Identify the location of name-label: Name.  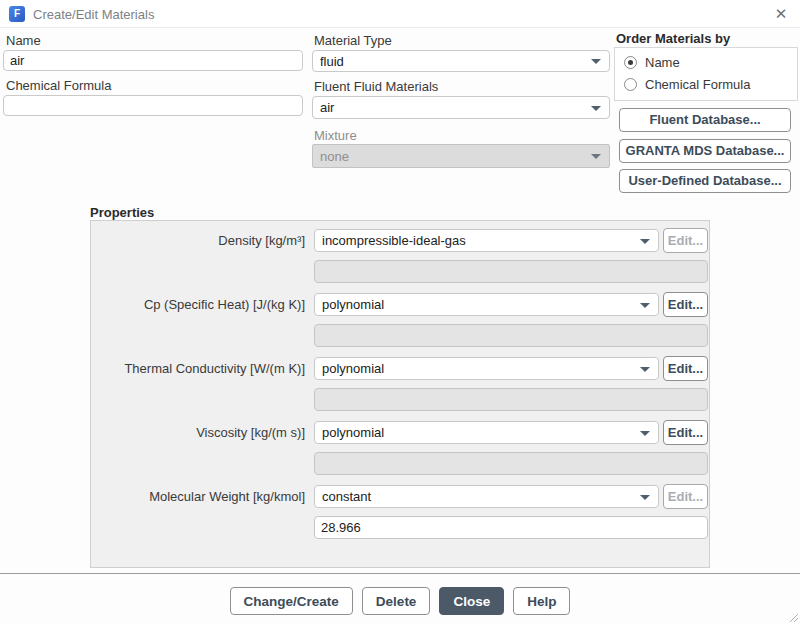
(24, 40).